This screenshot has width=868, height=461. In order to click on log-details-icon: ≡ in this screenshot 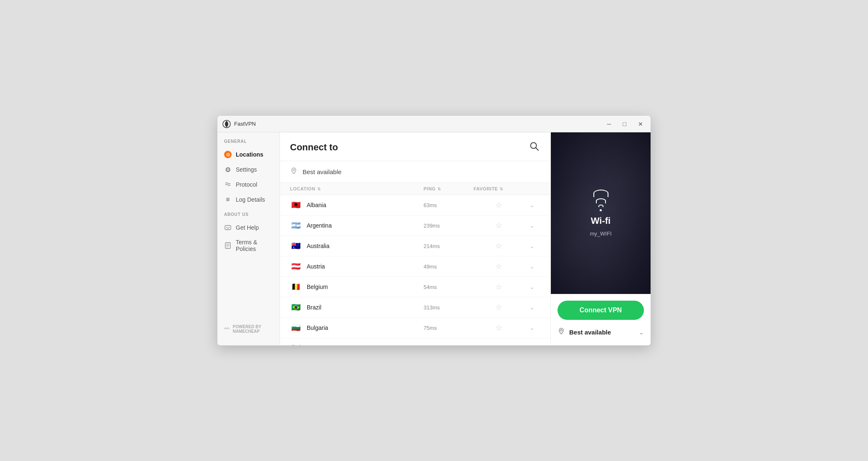, I will do `click(228, 200)`.